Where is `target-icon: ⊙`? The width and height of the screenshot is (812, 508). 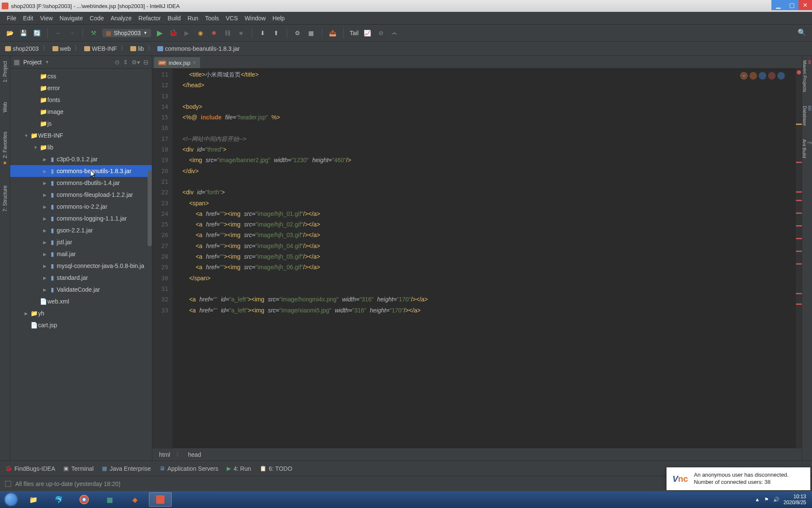
target-icon: ⊙ is located at coordinates (117, 62).